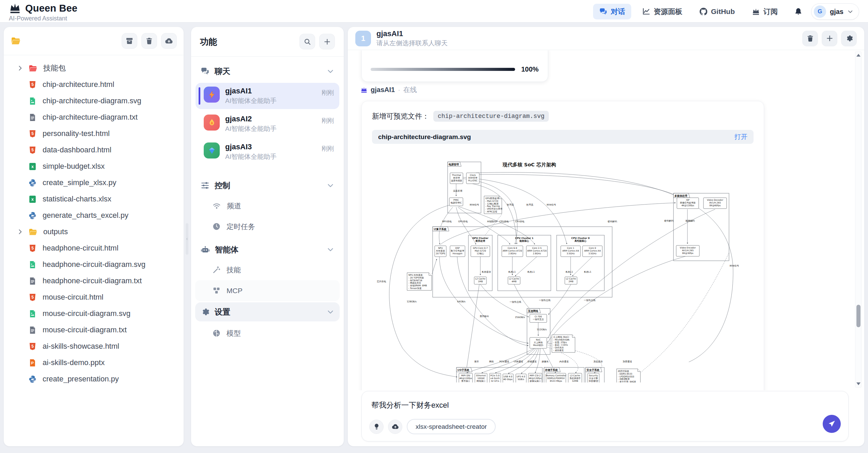 This screenshot has height=453, width=868. I want to click on chat-settings-button, so click(849, 39).